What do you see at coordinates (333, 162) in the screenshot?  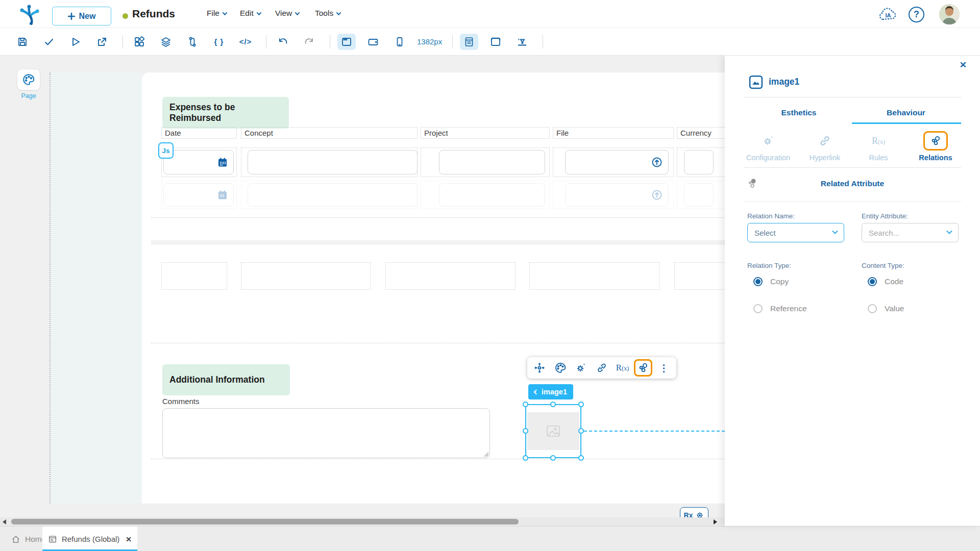 I see `concept-input` at bounding box center [333, 162].